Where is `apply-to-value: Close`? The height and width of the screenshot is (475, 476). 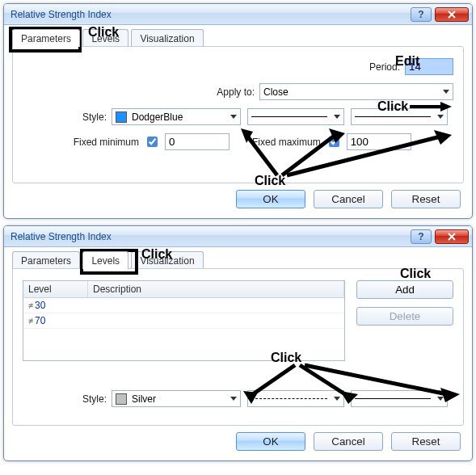 apply-to-value: Close is located at coordinates (276, 92).